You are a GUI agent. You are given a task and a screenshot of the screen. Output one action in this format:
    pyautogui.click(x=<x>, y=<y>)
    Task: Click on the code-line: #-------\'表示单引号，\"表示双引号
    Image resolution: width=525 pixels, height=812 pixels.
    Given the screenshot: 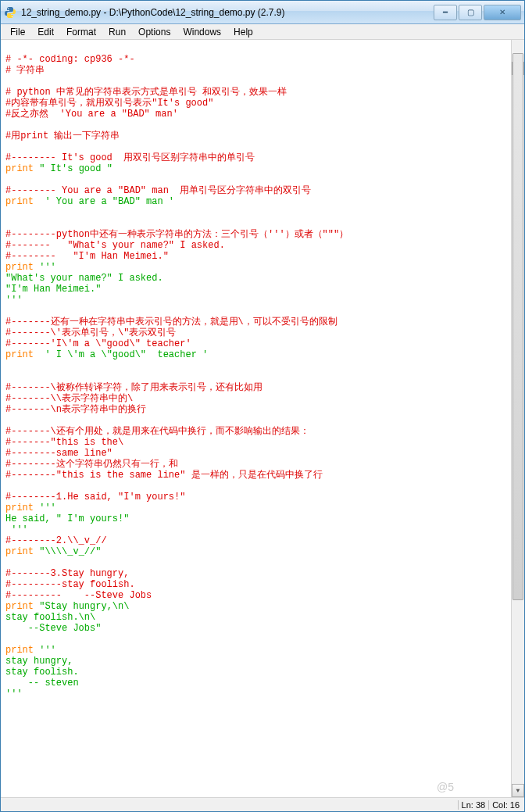 What is the action you would take?
    pyautogui.click(x=91, y=333)
    